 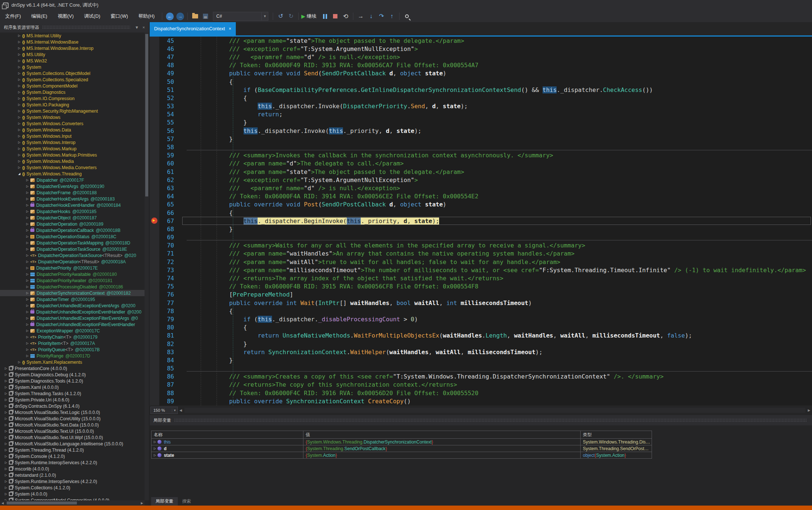 I want to click on tree-item-system-private-uri-4-0-6-0-: ▷System.Private.Uri (4.0.6.0), so click(x=72, y=400).